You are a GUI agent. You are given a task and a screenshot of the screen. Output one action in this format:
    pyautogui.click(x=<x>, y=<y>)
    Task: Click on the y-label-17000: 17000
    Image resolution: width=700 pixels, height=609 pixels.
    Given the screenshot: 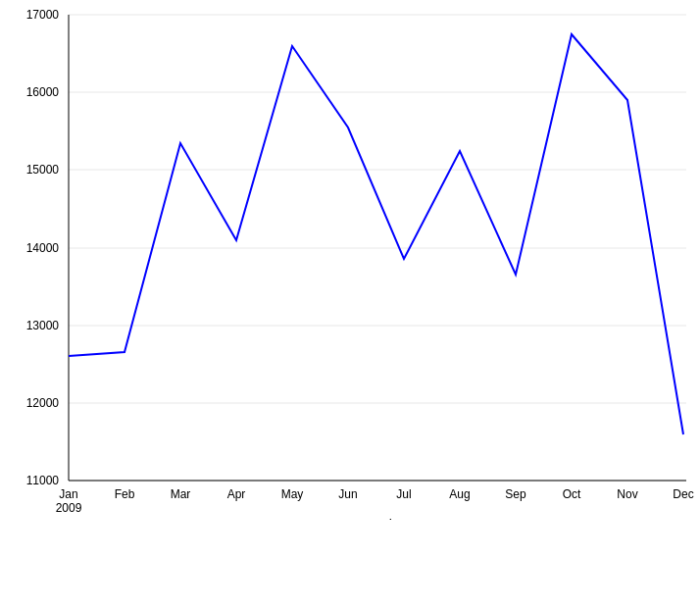 What is the action you would take?
    pyautogui.click(x=43, y=15)
    